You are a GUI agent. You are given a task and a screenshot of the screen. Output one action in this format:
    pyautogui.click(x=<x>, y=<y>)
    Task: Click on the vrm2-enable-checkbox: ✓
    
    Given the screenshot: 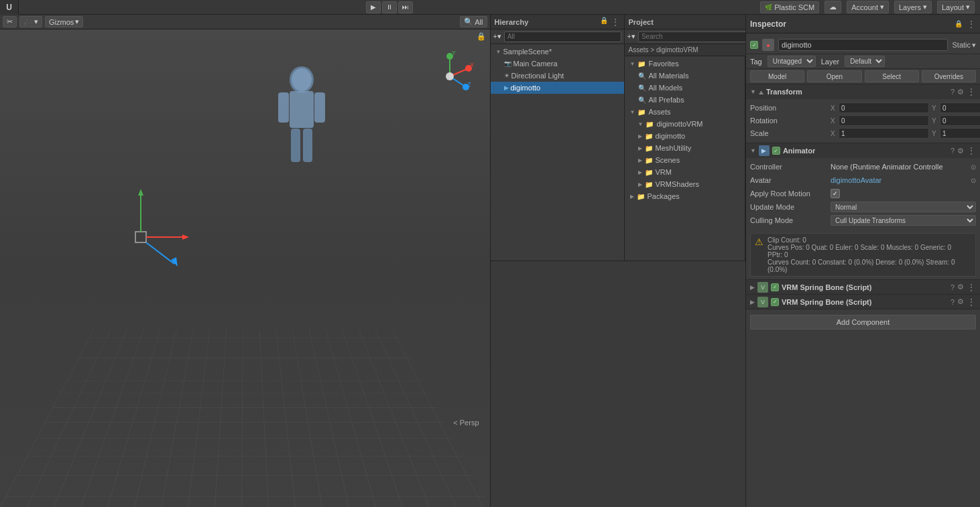 What is the action you would take?
    pyautogui.click(x=775, y=302)
    